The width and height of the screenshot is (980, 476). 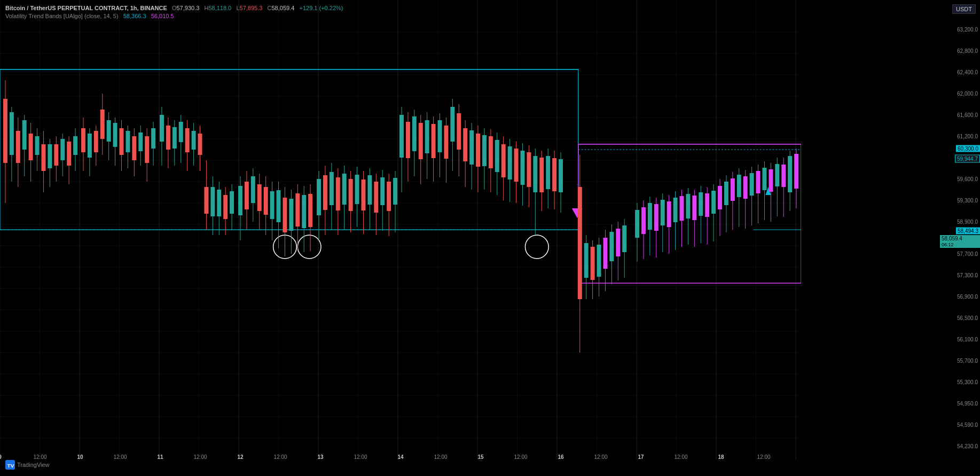 I want to click on price-axis: 63,200.0 62,800.0 62,400.0 62,000.0 61,6…, so click(x=959, y=238).